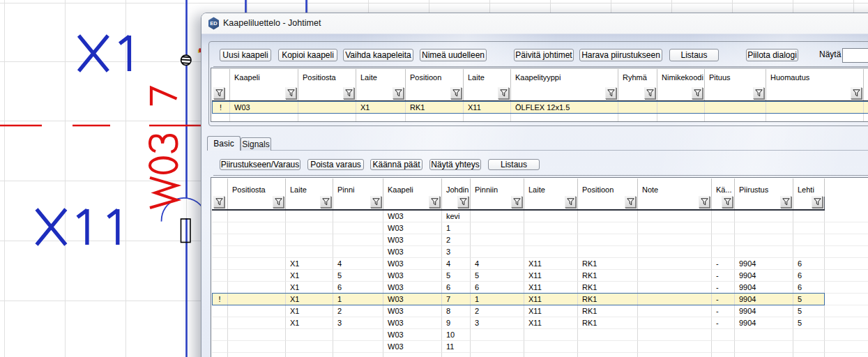 This screenshot has width=868, height=357. Describe the element at coordinates (540, 229) in the screenshot. I see `table-row: W031` at that location.